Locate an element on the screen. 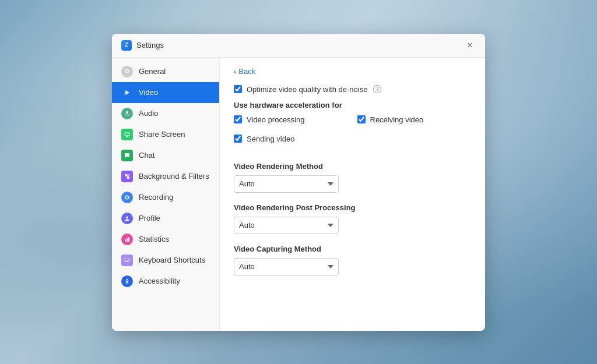 This screenshot has width=597, height=364. bgfilters-icon is located at coordinates (127, 176).